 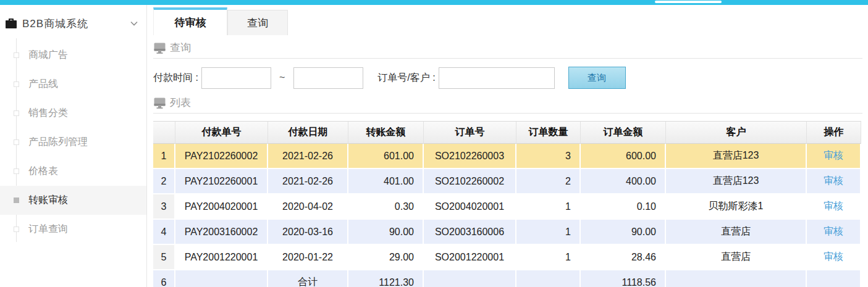 What do you see at coordinates (73, 142) in the screenshot?
I see `sidebar-item-product-display: 产品陈列管理` at bounding box center [73, 142].